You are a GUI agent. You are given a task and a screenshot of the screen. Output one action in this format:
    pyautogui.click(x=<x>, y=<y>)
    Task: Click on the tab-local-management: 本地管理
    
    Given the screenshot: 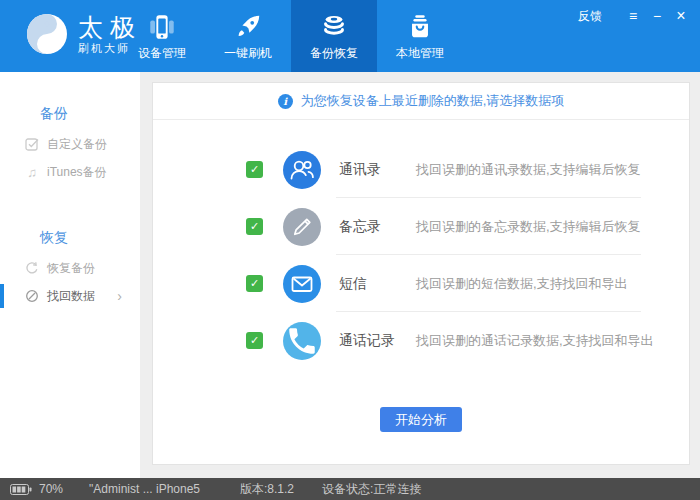 What is the action you would take?
    pyautogui.click(x=420, y=36)
    